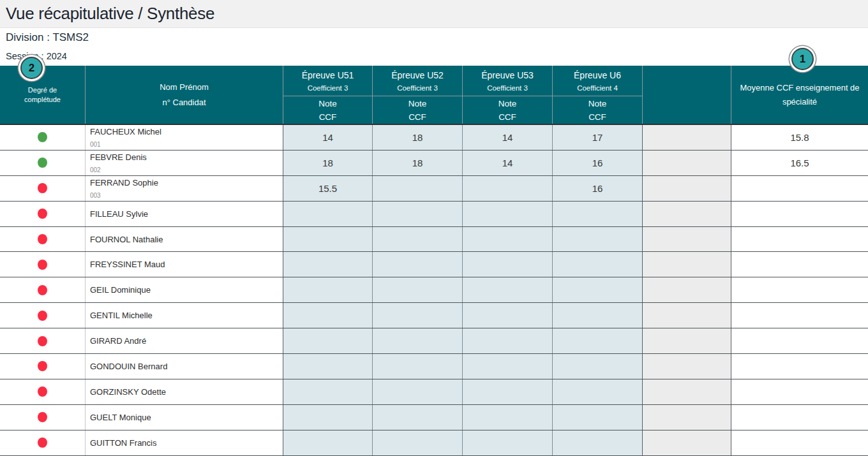 Image resolution: width=868 pixels, height=456 pixels. What do you see at coordinates (119, 214) in the screenshot?
I see `candidate-name: FILLEAU Sylvie` at bounding box center [119, 214].